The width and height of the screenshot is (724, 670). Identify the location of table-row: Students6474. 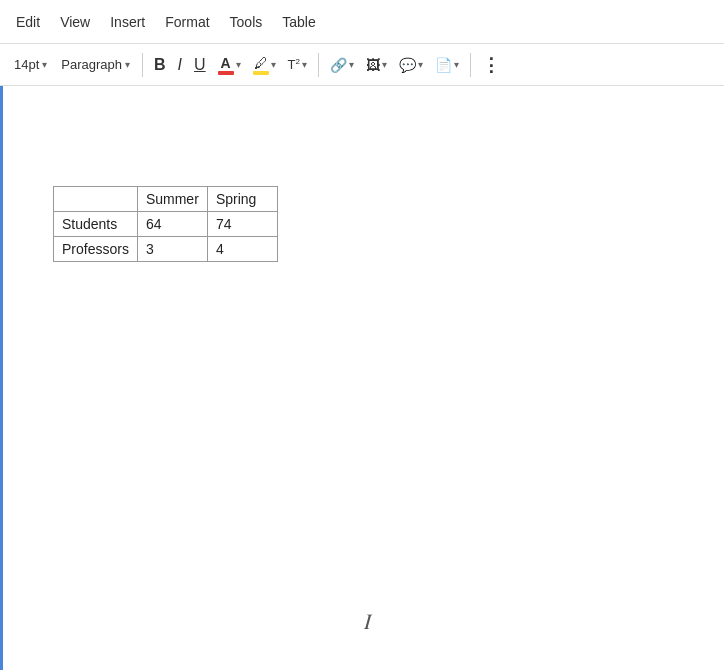
(166, 224).